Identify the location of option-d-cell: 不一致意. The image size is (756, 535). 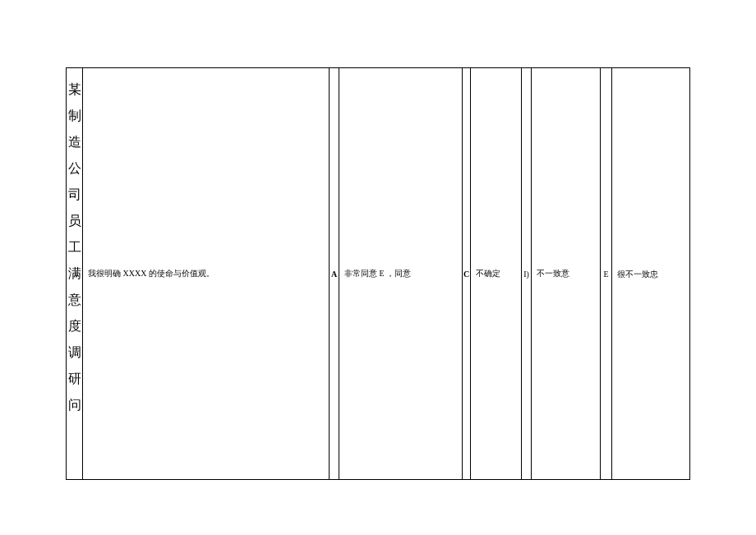
(566, 274).